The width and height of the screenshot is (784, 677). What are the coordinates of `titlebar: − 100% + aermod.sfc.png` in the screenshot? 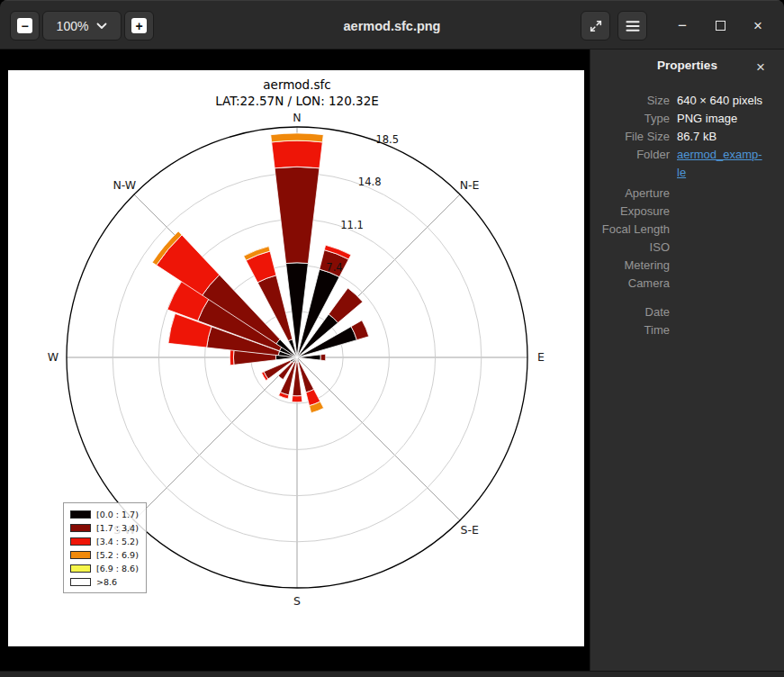 It's located at (392, 25).